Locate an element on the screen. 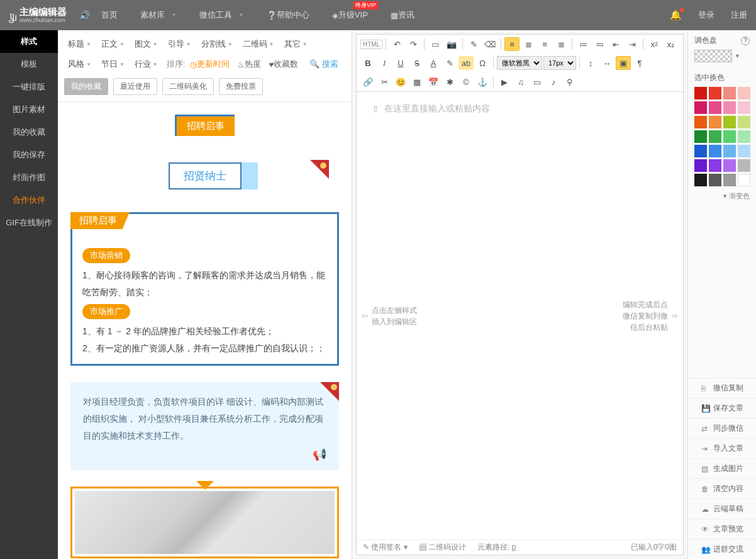 The image size is (756, 559). margin-button: ▣ is located at coordinates (623, 63).